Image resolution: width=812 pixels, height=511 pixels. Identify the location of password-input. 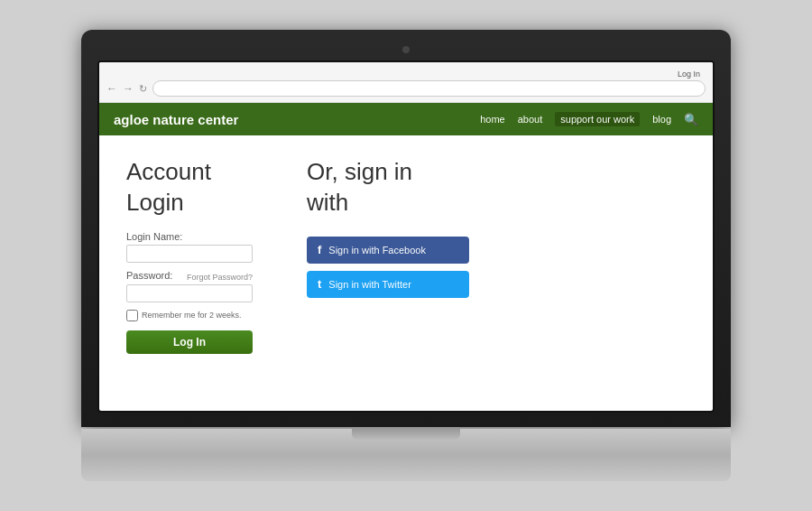
(189, 293).